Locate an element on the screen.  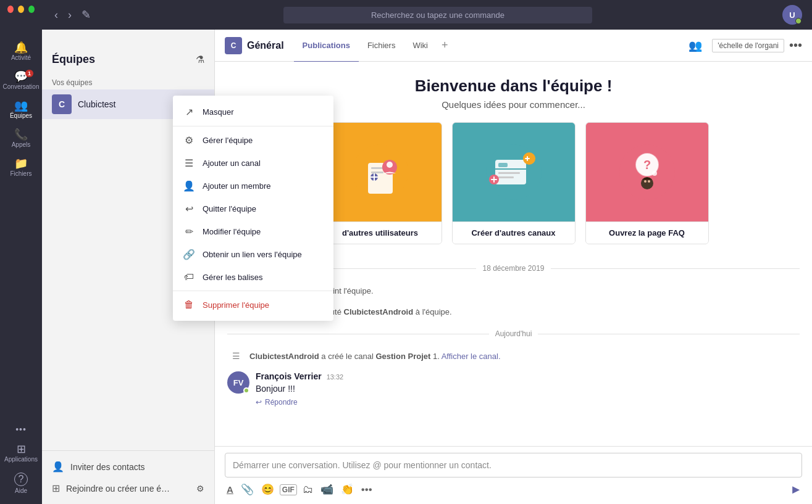
channel-header: C Général Publications Fichiers Wiki + 👥 is located at coordinates (514, 46).